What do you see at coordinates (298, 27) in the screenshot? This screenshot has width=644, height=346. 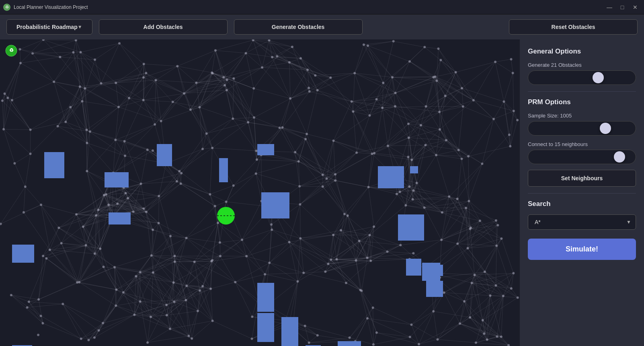 I see `generate-obstacles-button: Generate Obstacles` at bounding box center [298, 27].